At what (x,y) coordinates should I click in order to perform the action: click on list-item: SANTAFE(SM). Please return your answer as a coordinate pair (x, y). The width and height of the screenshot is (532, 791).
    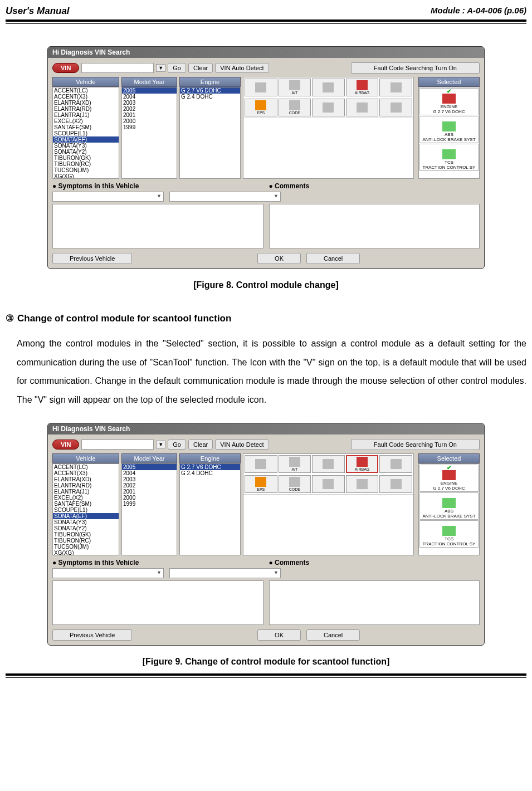
    Looking at the image, I should click on (86, 127).